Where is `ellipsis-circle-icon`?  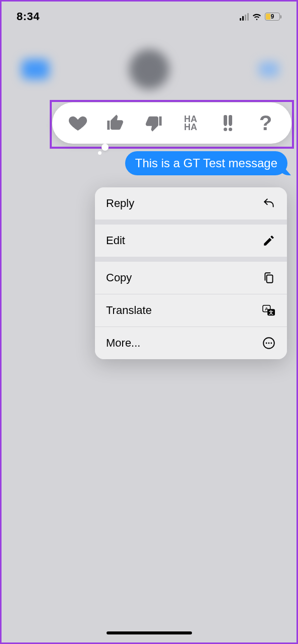
ellipsis-circle-icon is located at coordinates (269, 343).